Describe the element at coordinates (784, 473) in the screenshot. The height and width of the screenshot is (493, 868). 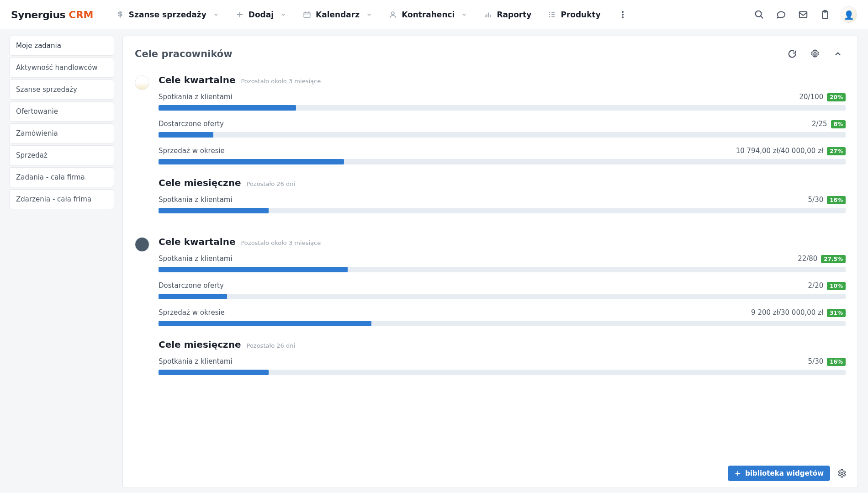
I see `widget-library-label: biblioteka widgetów` at that location.